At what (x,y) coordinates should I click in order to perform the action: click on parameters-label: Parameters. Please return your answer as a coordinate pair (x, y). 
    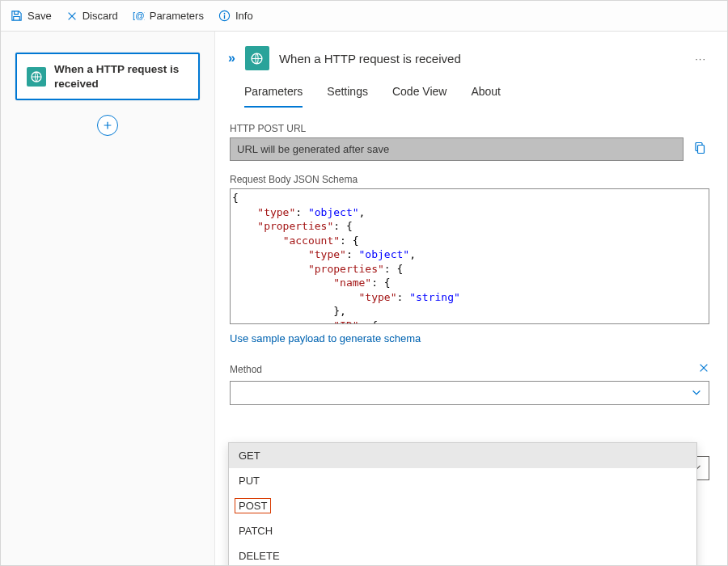
    Looking at the image, I should click on (176, 16).